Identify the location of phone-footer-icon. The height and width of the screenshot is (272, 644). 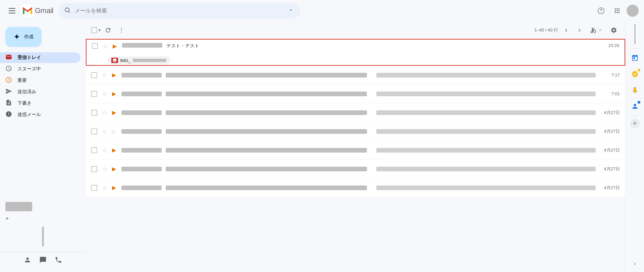
(58, 261).